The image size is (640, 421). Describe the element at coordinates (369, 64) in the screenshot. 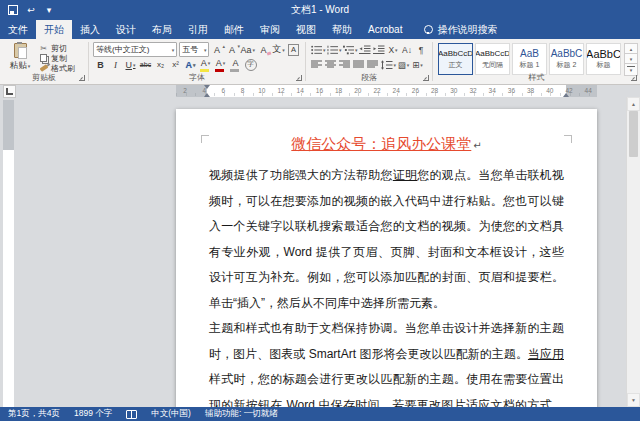

I see `paragraph-row-2: ▨ ⊞` at that location.